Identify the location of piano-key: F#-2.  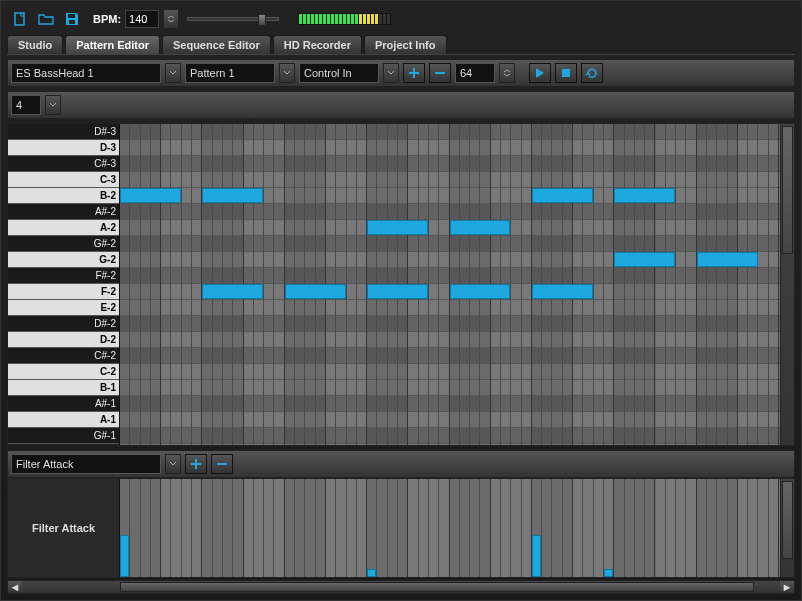
(64, 276).